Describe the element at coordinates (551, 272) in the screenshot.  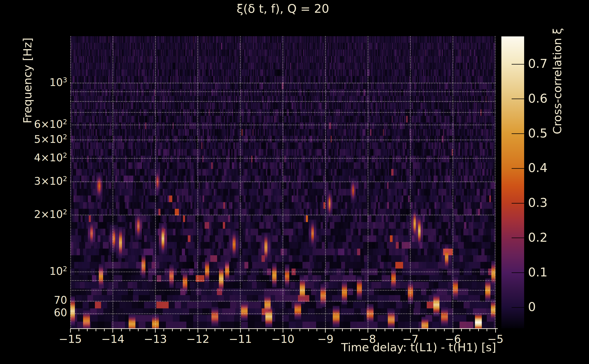
I see `colorbar-tick-label: 0.1` at that location.